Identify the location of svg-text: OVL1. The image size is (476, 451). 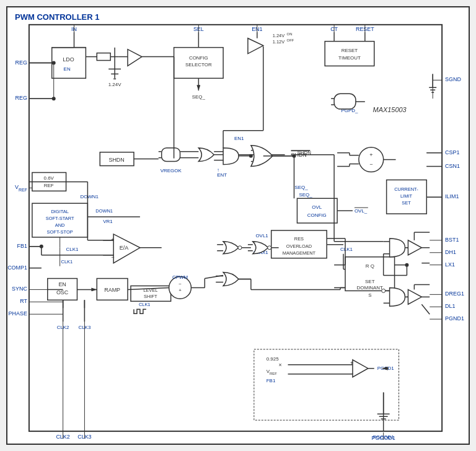
(262, 235).